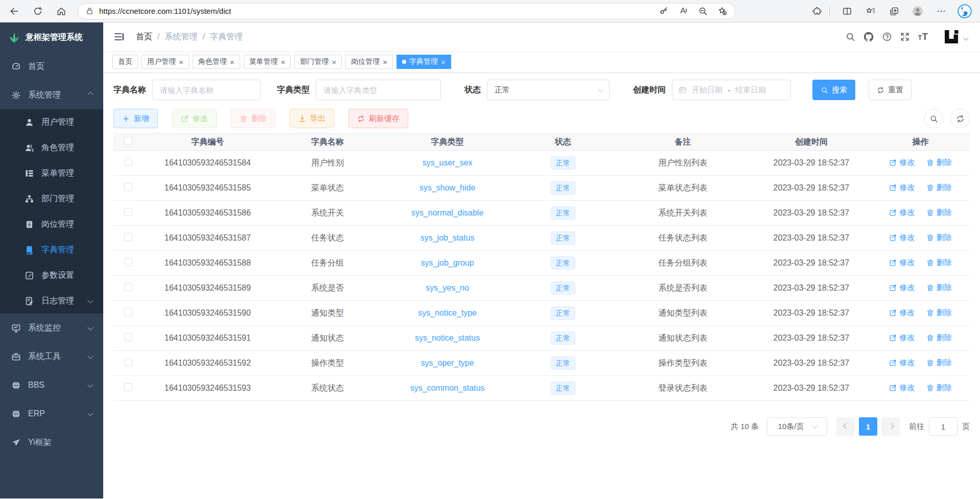  Describe the element at coordinates (894, 11) in the screenshot. I see `collections-icon` at that location.